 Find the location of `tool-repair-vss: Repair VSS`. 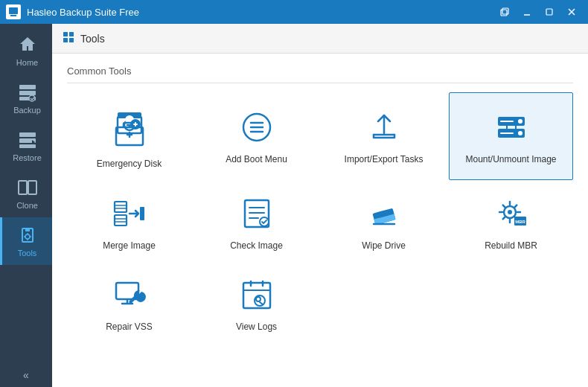

tool-repair-vss: Repair VSS is located at coordinates (130, 304).